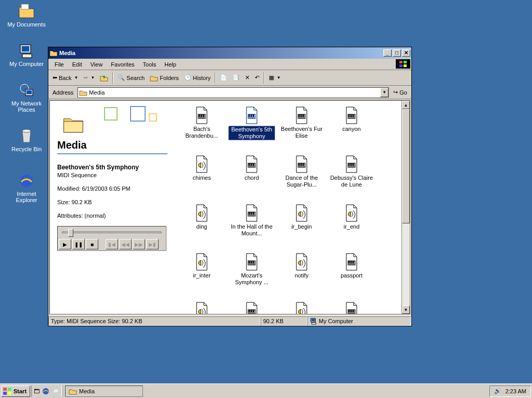 This screenshot has height=398, width=532. Describe the element at coordinates (516, 391) in the screenshot. I see `clock: 2:23 AM` at that location.